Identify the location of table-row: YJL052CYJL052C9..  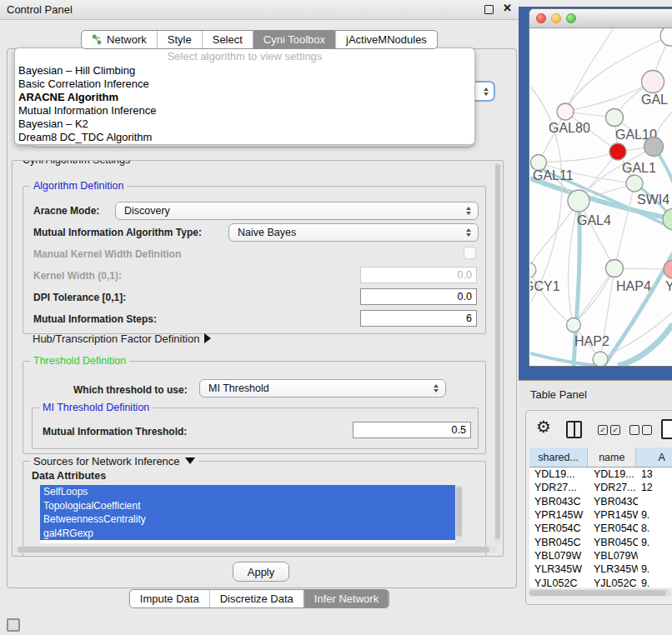
(600, 582).